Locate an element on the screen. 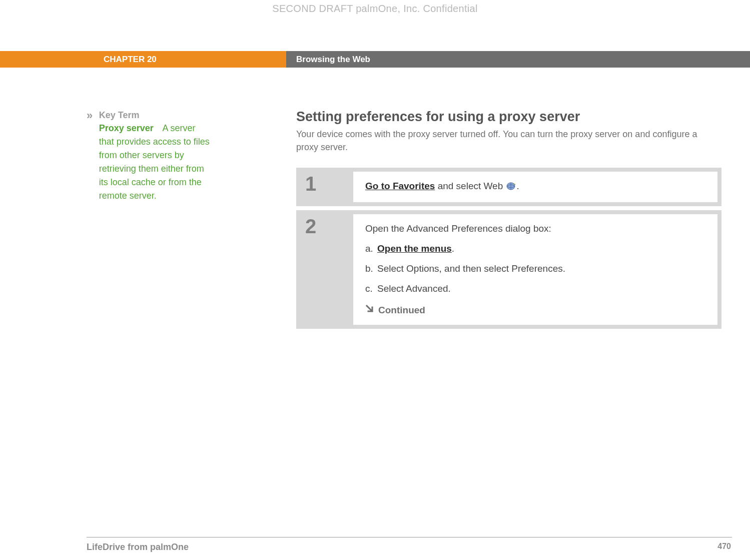 Image resolution: width=750 pixels, height=560 pixels. step-2c: c. Select Advanced. is located at coordinates (535, 289).